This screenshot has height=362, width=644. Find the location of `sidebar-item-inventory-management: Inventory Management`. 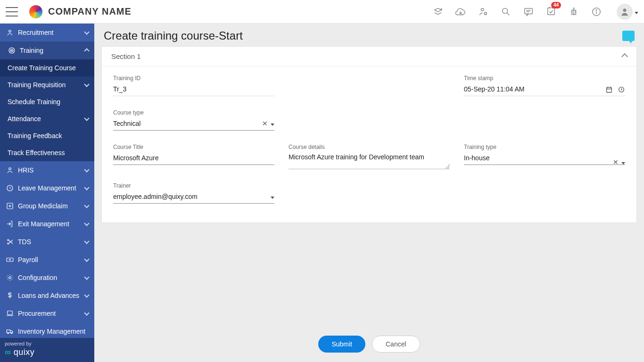

sidebar-item-inventory-management: Inventory Management is located at coordinates (47, 330).